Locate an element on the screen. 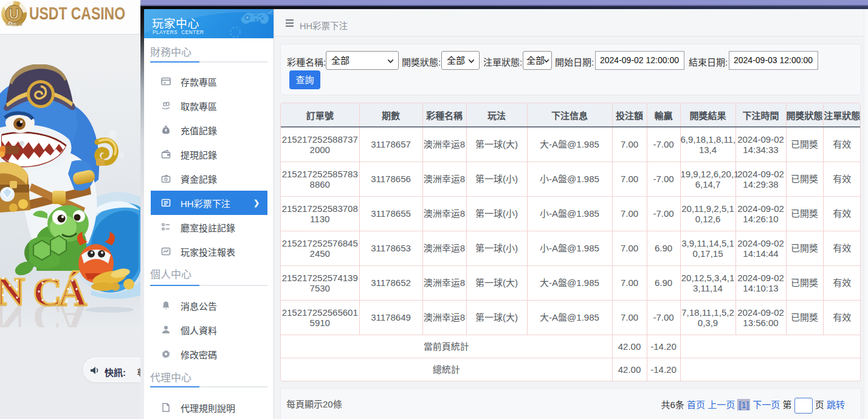 This screenshot has width=868, height=419. svg-text: U is located at coordinates (13, 13).